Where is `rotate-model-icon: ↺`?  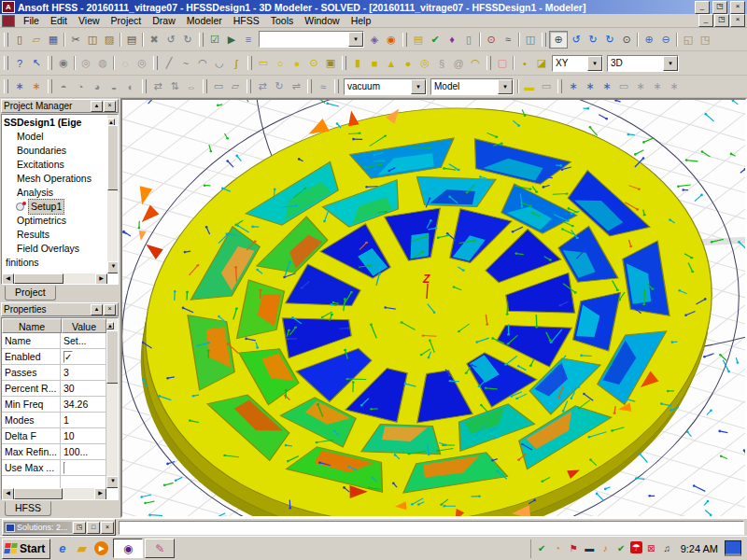 rotate-model-icon: ↺ is located at coordinates (576, 39).